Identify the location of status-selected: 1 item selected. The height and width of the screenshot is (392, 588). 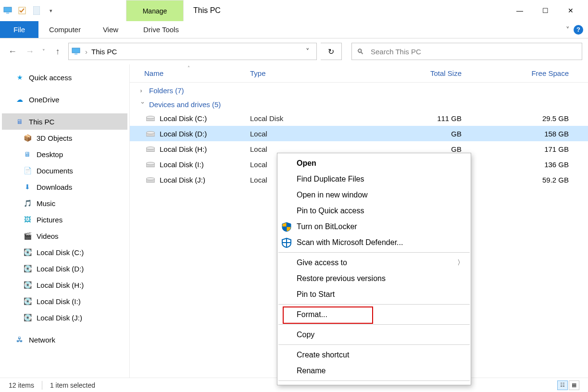
(73, 385).